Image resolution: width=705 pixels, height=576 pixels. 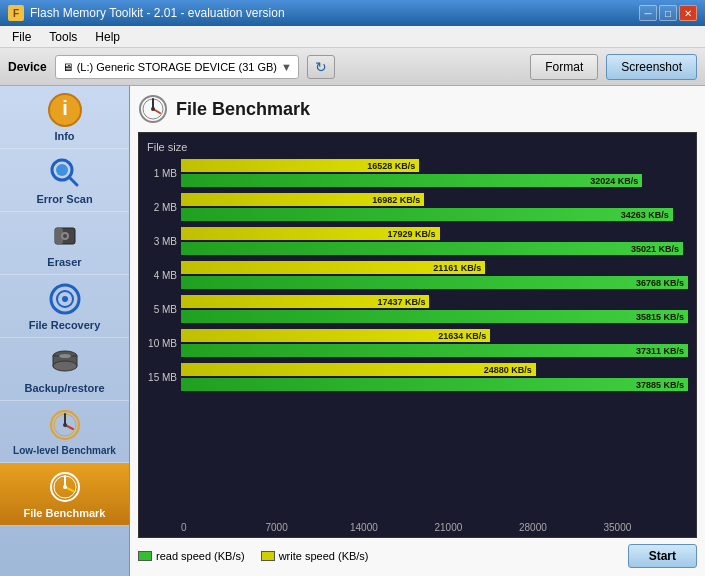 I want to click on x-axis-label: 21000, so click(x=478, y=528).